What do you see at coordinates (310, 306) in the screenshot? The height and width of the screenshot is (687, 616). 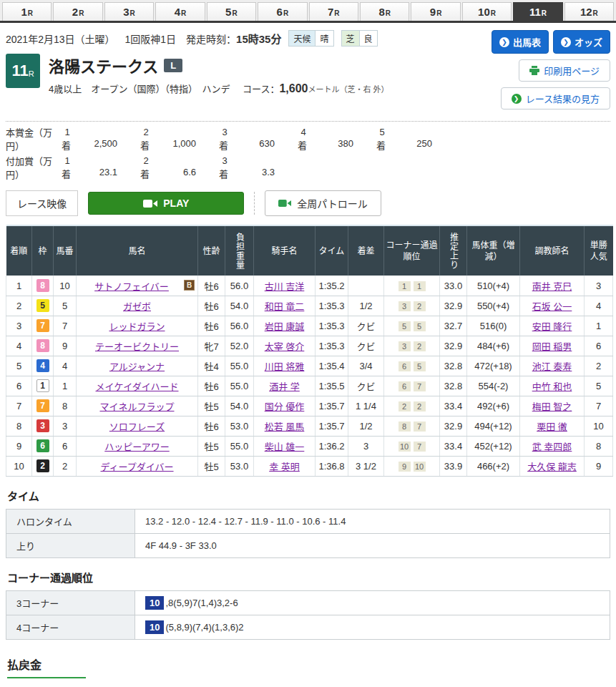 I see `result-row: 2 5 5 ガゼボ 牡6 54.0 和田 竜二 1:35.3 1/2 32 32…` at bounding box center [310, 306].